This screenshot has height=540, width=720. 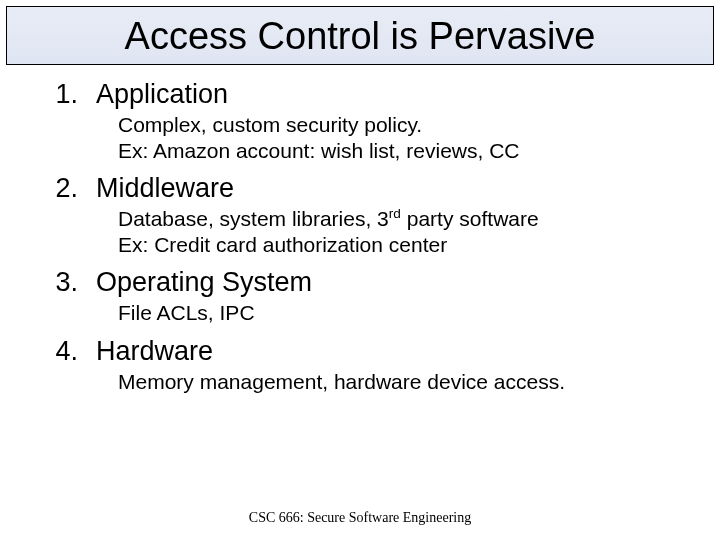 I want to click on item-sub: File ACLs, IPC, so click(x=404, y=313).